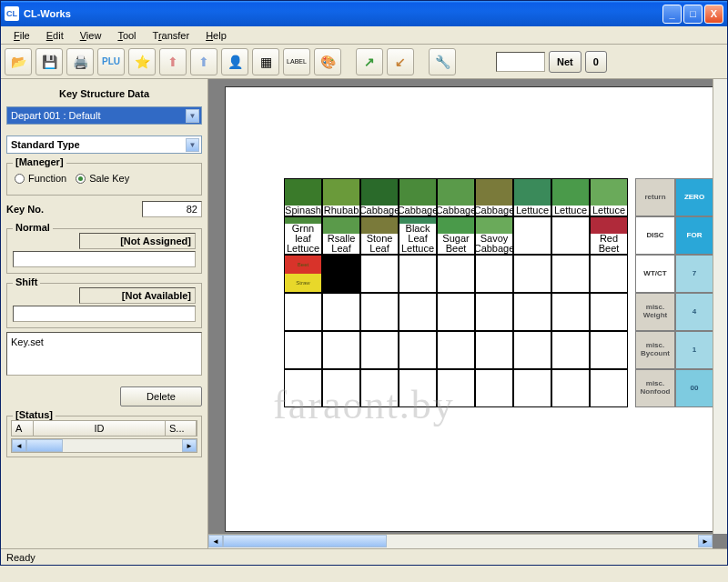 Image resolution: width=728 pixels, height=582 pixels. What do you see at coordinates (55, 35) in the screenshot?
I see `menu-edit: Edit` at bounding box center [55, 35].